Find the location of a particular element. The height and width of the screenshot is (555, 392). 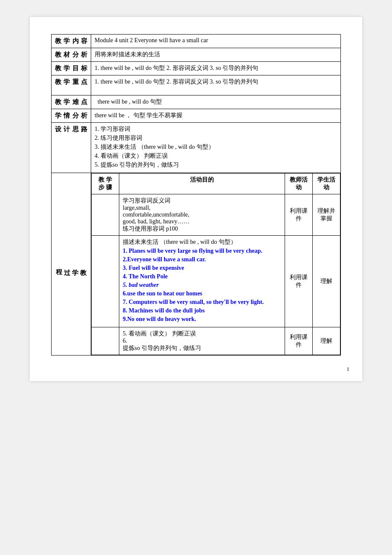

activity-item-4: 4. The North Pole is located at coordinates (202, 277).